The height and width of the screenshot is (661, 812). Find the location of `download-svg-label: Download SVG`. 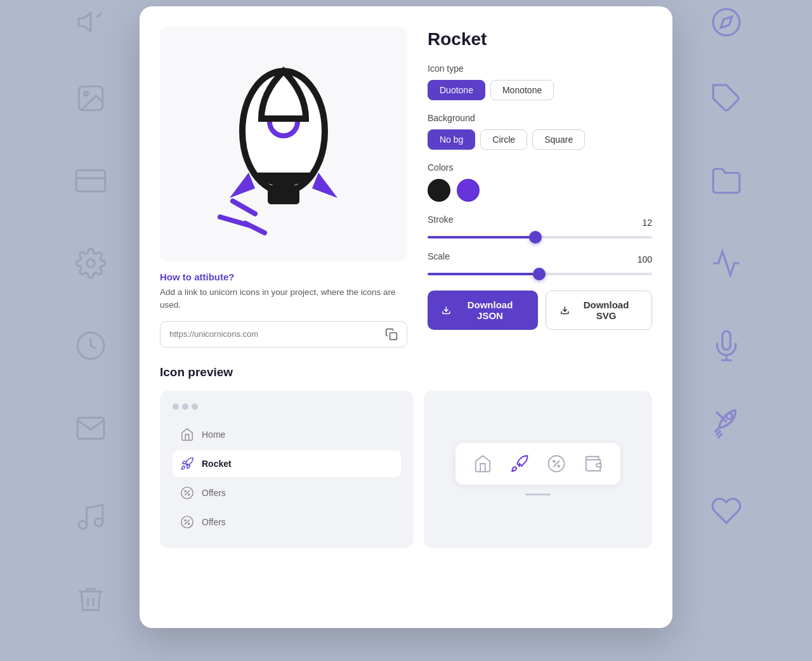

download-svg-label: Download SVG is located at coordinates (606, 310).